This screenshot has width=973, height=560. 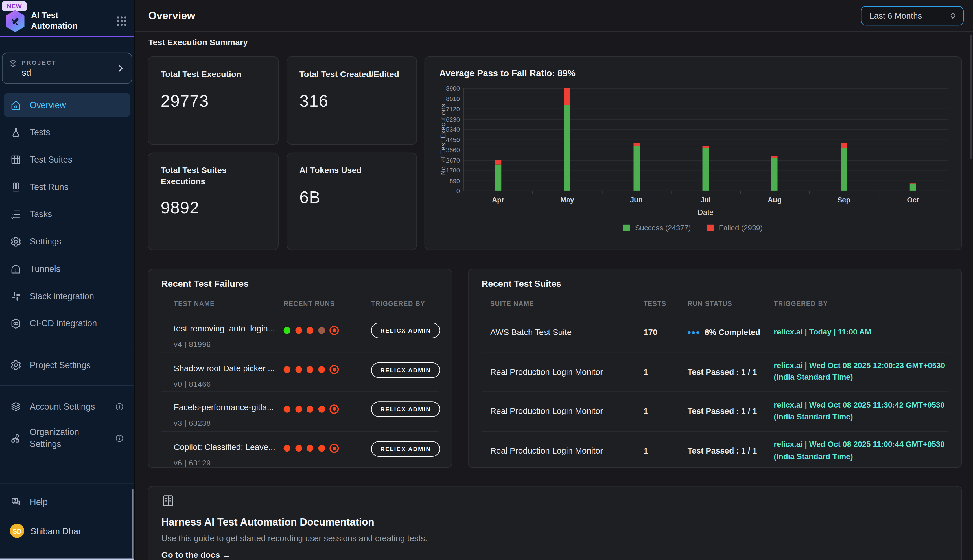 I want to click on recent-runs, so click(x=312, y=330).